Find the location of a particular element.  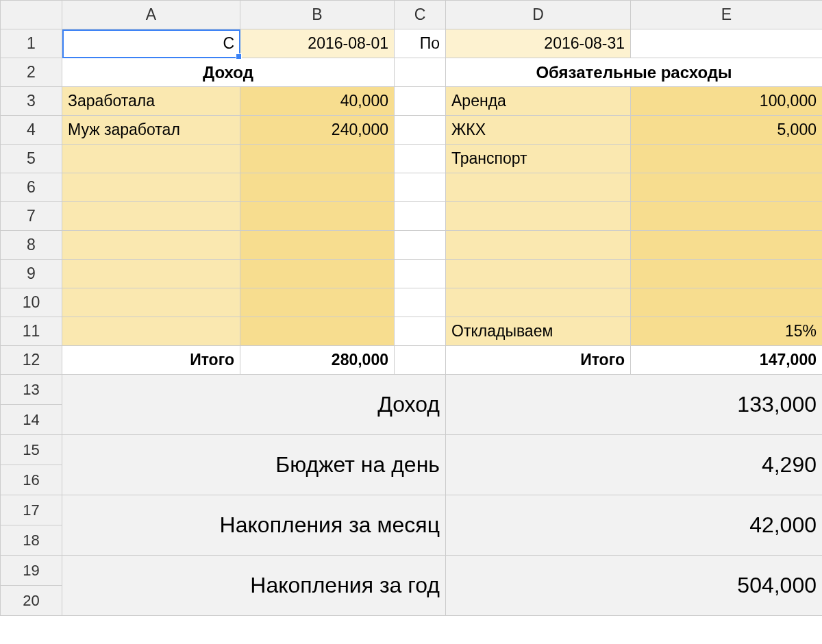

cell-c2 is located at coordinates (421, 73).